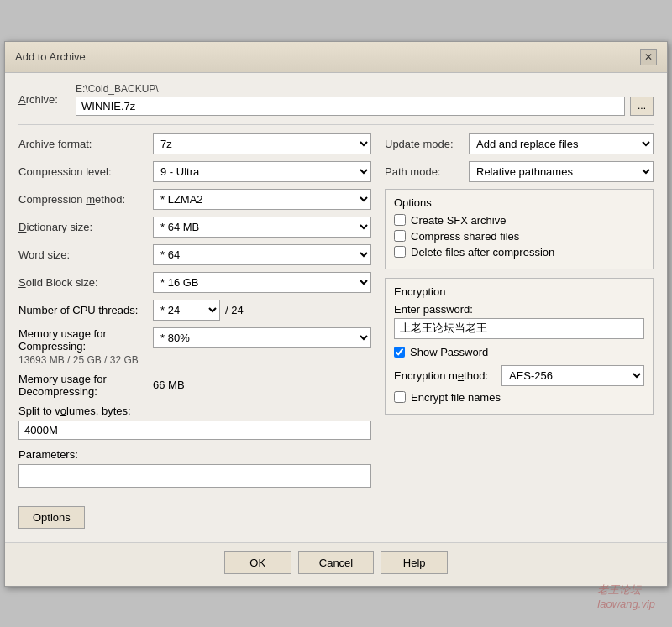  What do you see at coordinates (561, 144) in the screenshot?
I see `update-mode-select: Add and replace files Update and add fil…` at bounding box center [561, 144].